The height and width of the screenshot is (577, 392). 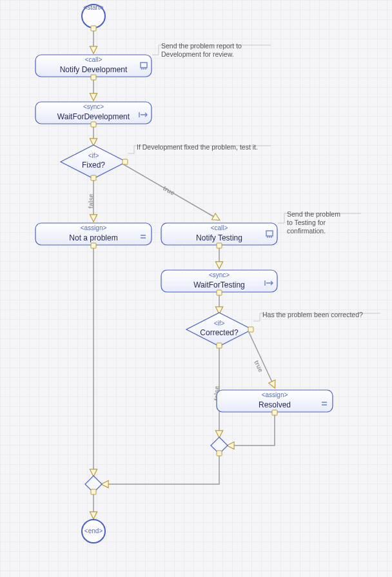 I want to click on node-fixed-decision: <if> Fixed? If Development fixed the pro…, so click(x=166, y=162).